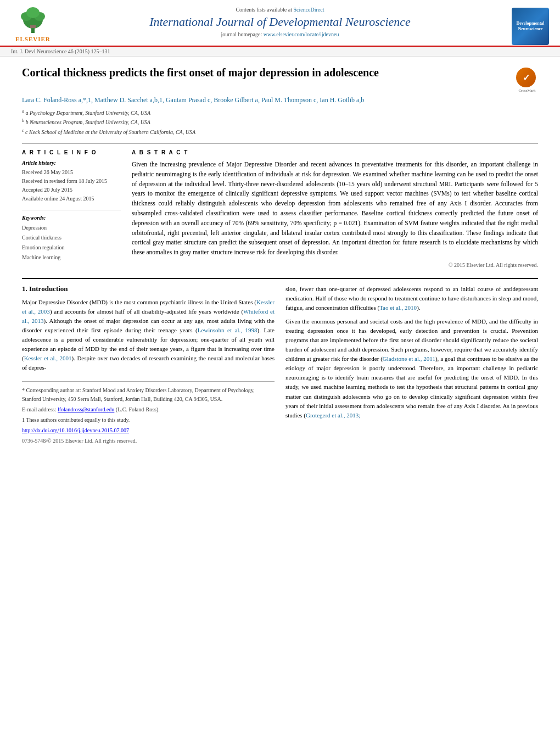  I want to click on body-right-text: sion, fewer than one-quarter of depresse…, so click(412, 353).